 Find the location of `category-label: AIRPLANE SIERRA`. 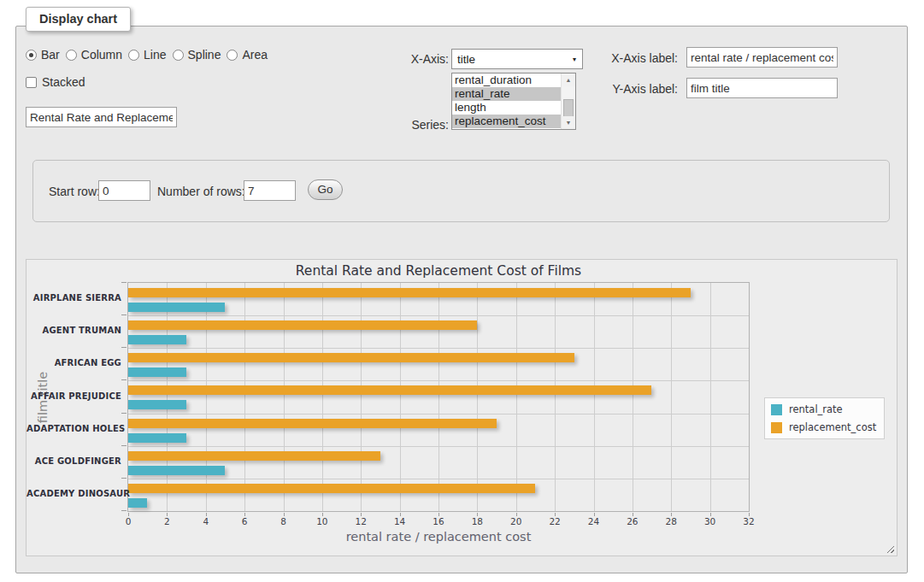

category-label: AIRPLANE SIERRA is located at coordinates (74, 297).